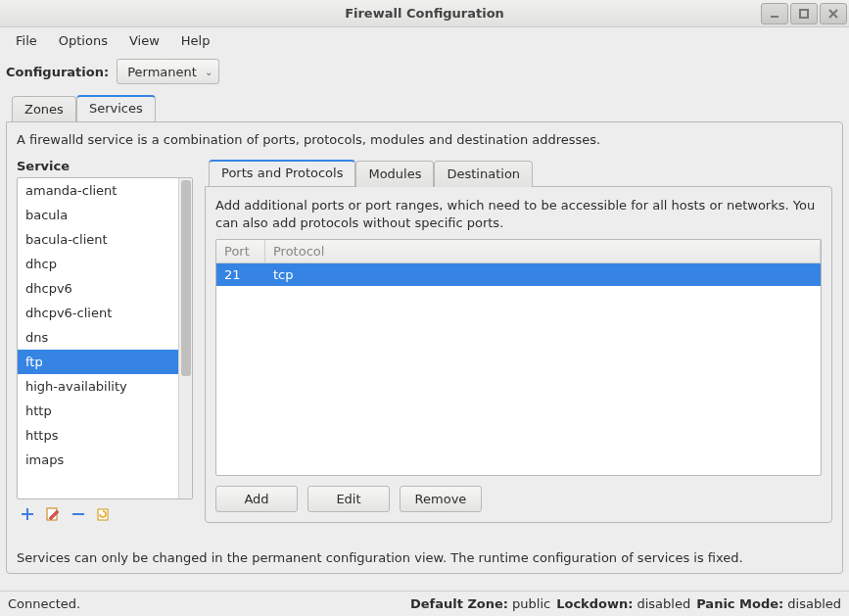 Image resolution: width=849 pixels, height=616 pixels. Describe the element at coordinates (441, 499) in the screenshot. I see `remove-button: Remove` at that location.